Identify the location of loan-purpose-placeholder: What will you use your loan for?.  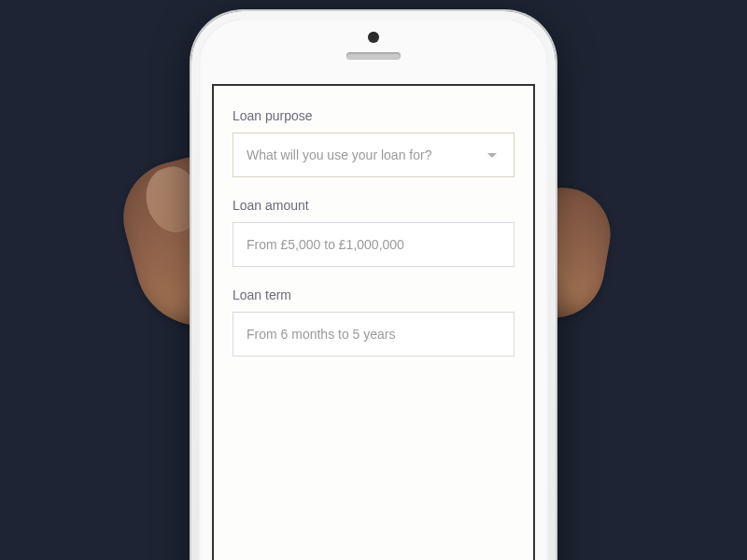
(339, 155).